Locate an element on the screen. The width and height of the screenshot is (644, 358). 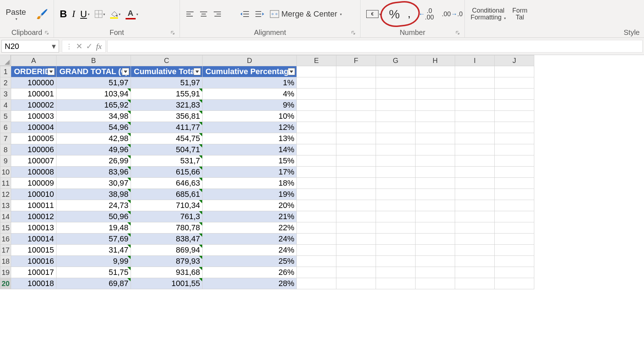
cell: 19% is located at coordinates (250, 194).